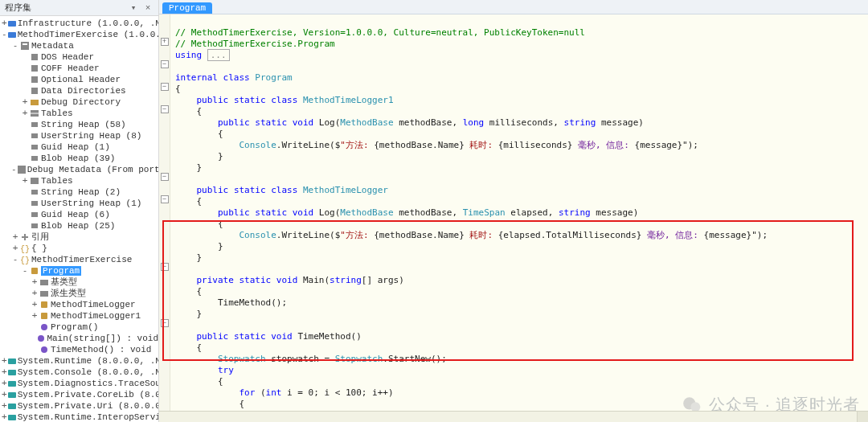  What do you see at coordinates (79, 35) in the screenshot?
I see `tree-item-mte: - MethodTimerExercise (1.0.0.0, .NETCore…` at bounding box center [79, 35].